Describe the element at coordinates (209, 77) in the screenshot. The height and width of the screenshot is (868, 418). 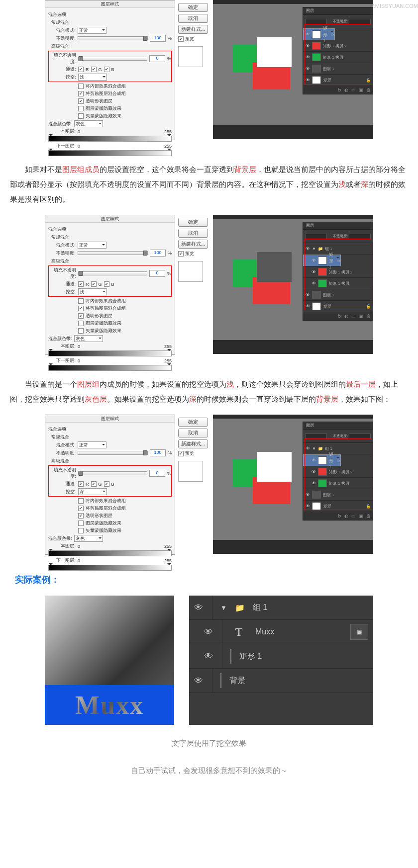
I see `figure-1: 图层样式 混合选项 常规混合 混合模式:正常 不透明度:100% 高级混合 填充…` at that location.